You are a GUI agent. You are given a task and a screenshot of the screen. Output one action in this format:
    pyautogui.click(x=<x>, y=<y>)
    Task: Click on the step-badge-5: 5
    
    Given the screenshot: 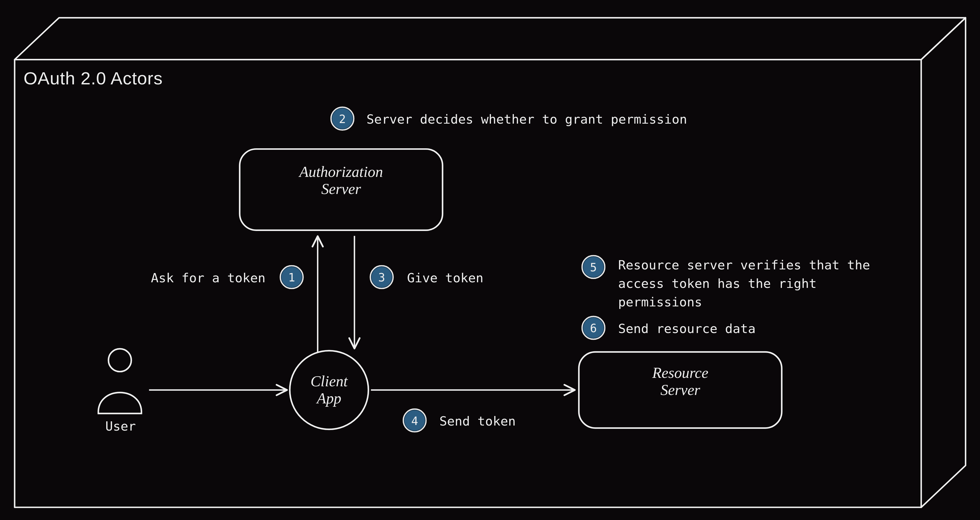 What is the action you would take?
    pyautogui.click(x=593, y=267)
    